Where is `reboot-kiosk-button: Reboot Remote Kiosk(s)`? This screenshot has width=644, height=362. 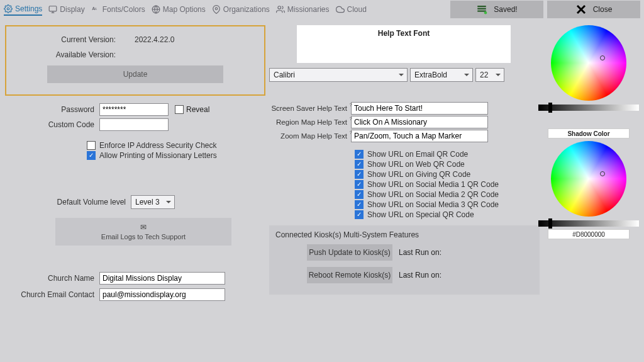 reboot-kiosk-button: Reboot Remote Kiosk(s) is located at coordinates (350, 275).